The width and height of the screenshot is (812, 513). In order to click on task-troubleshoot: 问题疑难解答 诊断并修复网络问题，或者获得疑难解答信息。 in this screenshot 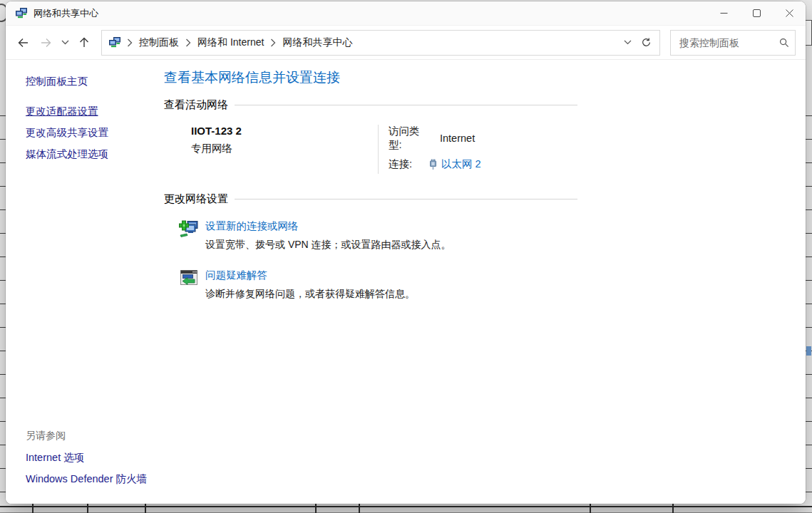, I will do `click(378, 284)`.